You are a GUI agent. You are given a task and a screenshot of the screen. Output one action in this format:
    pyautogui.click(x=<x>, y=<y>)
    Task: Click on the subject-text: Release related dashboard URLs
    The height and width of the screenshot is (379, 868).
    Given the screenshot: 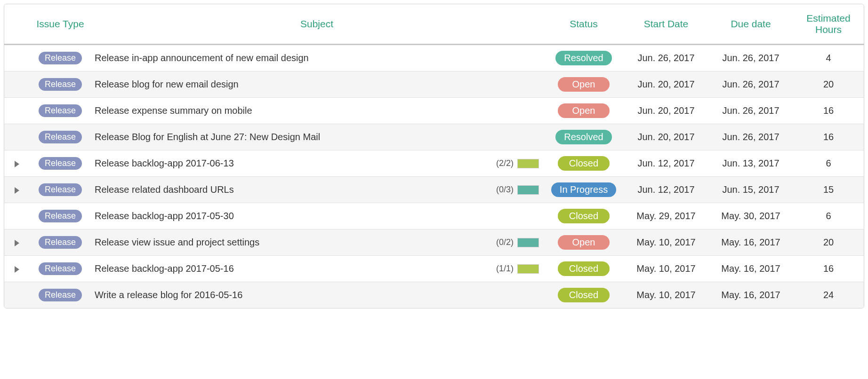 What is the action you would take?
    pyautogui.click(x=164, y=190)
    